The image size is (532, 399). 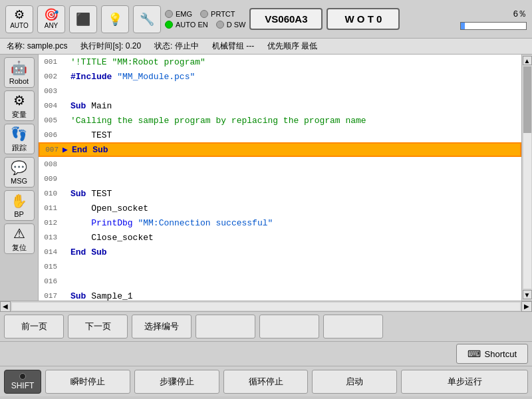 What do you see at coordinates (266, 327) in the screenshot?
I see `action-button-row: 前一页 下一页 选择编号` at bounding box center [266, 327].